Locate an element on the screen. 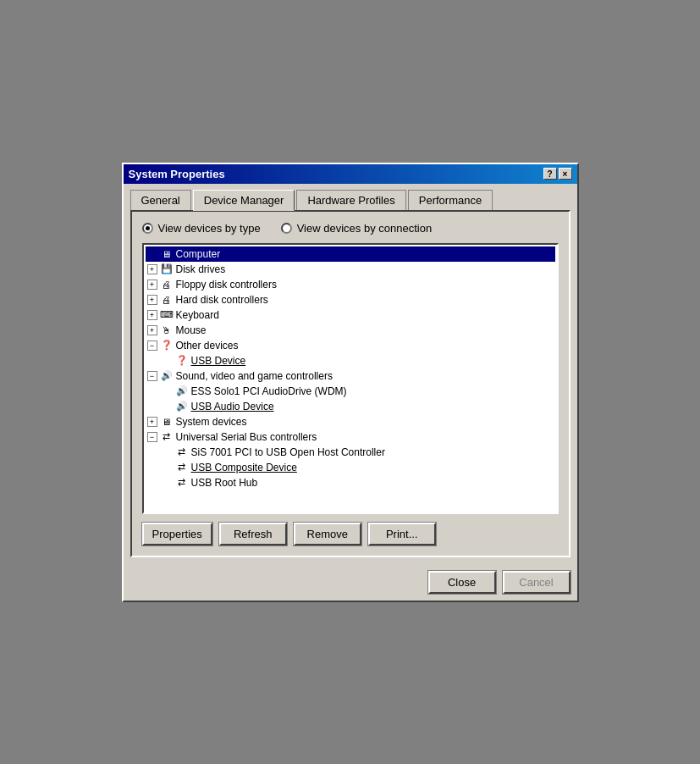 This screenshot has width=700, height=764. radio-by-connection-circle is located at coordinates (286, 229).